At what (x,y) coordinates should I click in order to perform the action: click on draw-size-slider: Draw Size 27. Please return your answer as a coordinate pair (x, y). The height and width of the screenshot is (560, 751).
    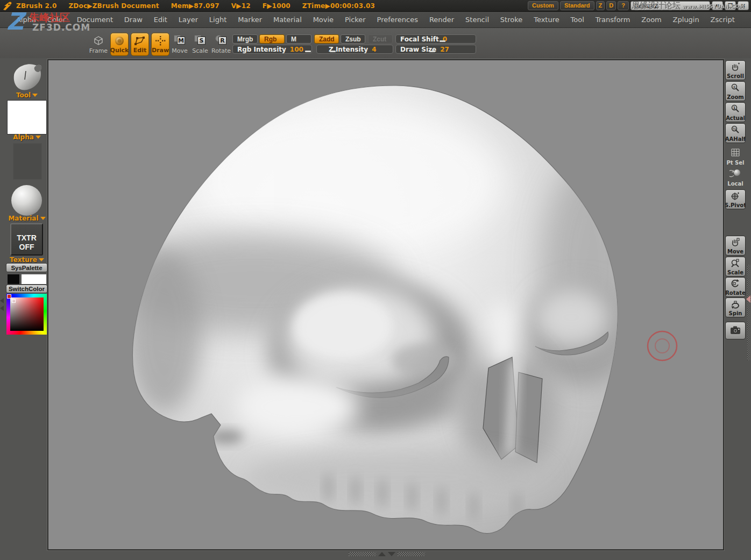
    Looking at the image, I should click on (436, 49).